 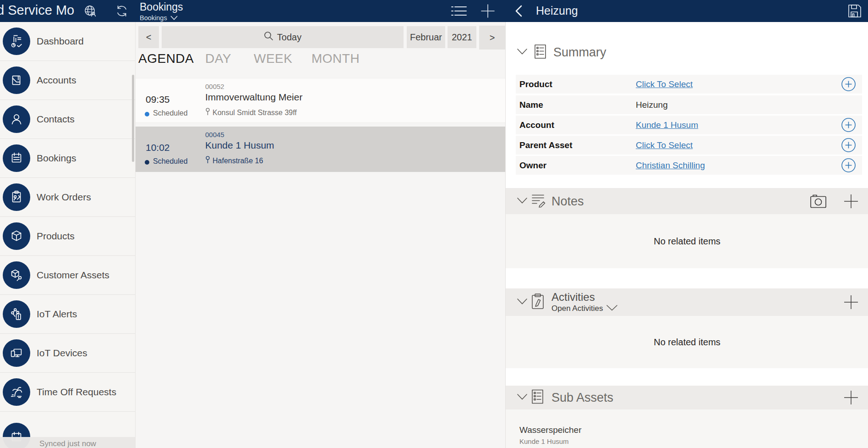 I want to click on notes-icon, so click(x=539, y=201).